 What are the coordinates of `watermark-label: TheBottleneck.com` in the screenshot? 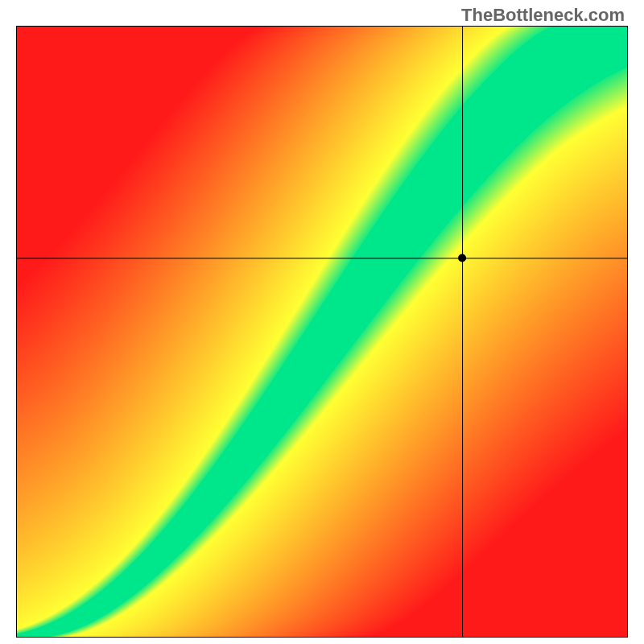 It's located at (543, 15).